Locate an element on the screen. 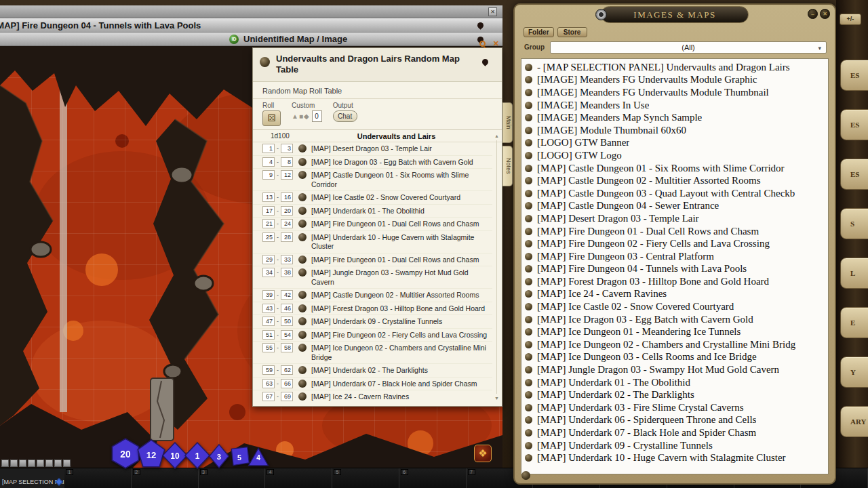 The image size is (868, 488). modifier-field: 0 is located at coordinates (317, 117).